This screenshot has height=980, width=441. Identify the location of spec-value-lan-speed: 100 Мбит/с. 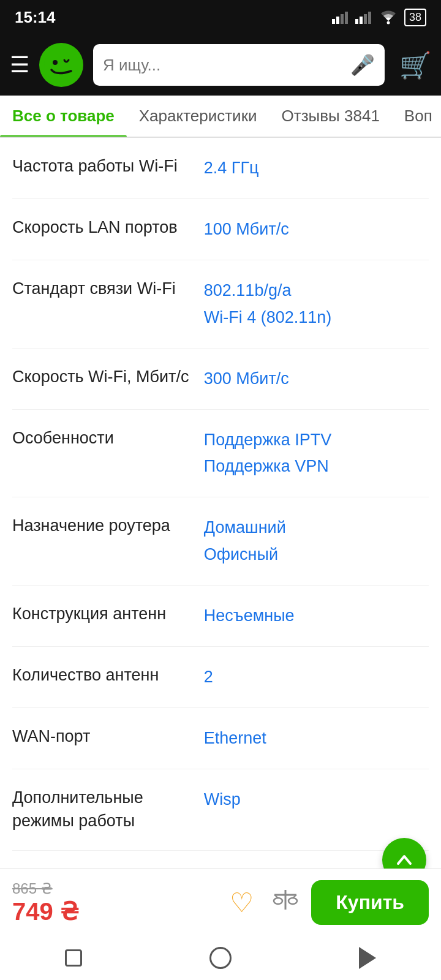
(316, 229).